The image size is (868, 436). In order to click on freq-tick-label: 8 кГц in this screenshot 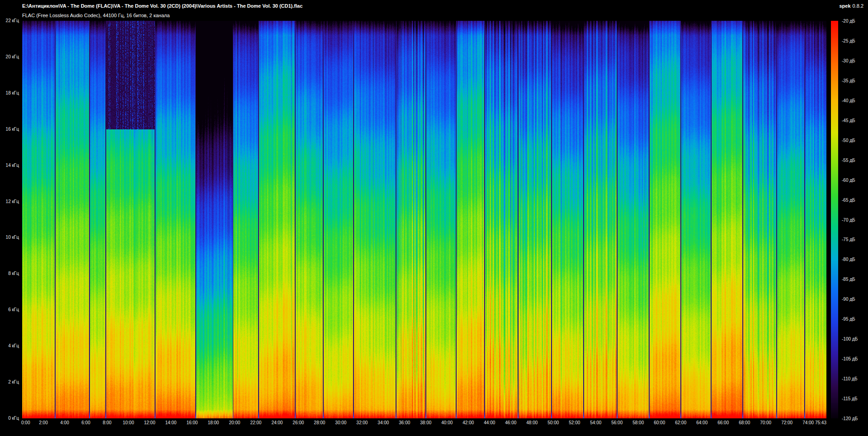, I will do `click(14, 273)`.